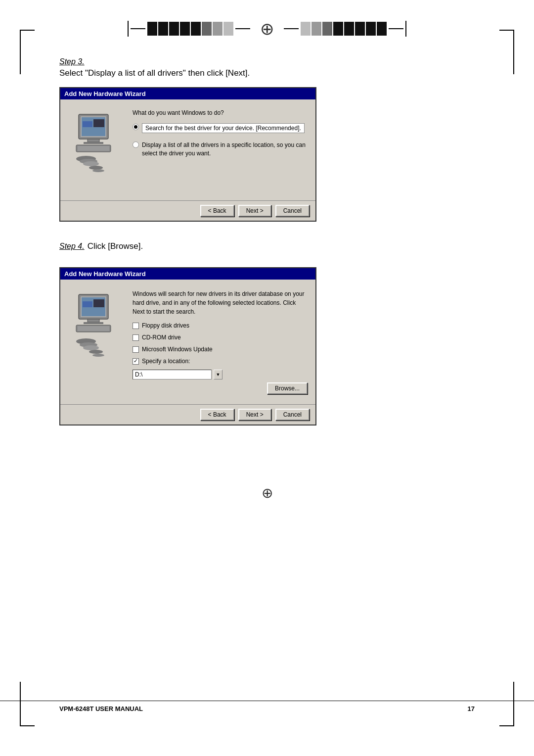 The width and height of the screenshot is (534, 756). Describe the element at coordinates (220, 342) in the screenshot. I see `dialog2-content: Windows will search for new drivers in i…` at that location.